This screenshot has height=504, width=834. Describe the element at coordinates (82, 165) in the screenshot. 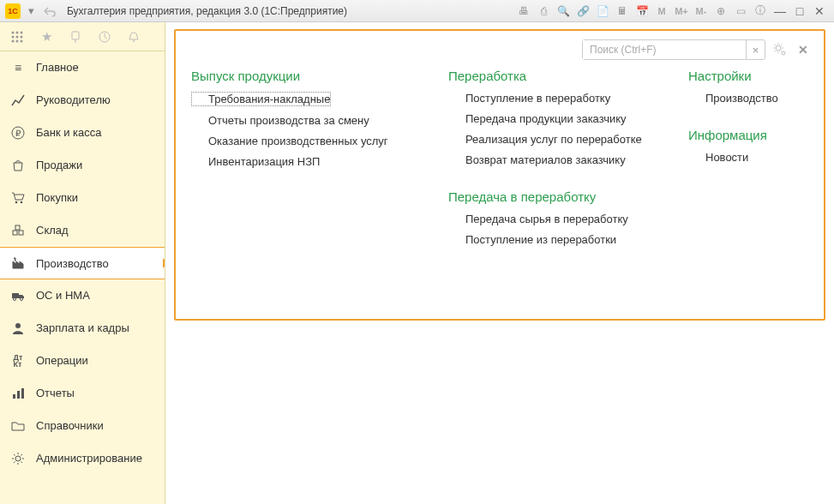

I see `sidebar-item-sales: Продажи` at that location.